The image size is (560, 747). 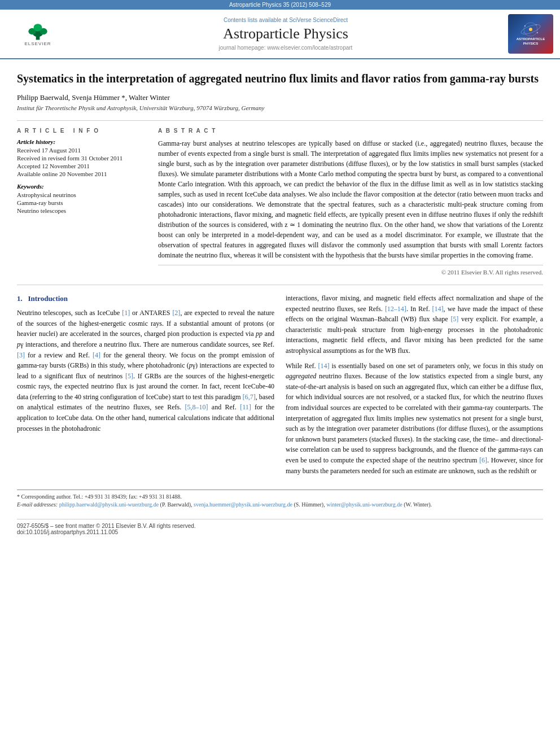 What do you see at coordinates (396, 309) in the screenshot?
I see `ref-1214: [12–14]` at bounding box center [396, 309].